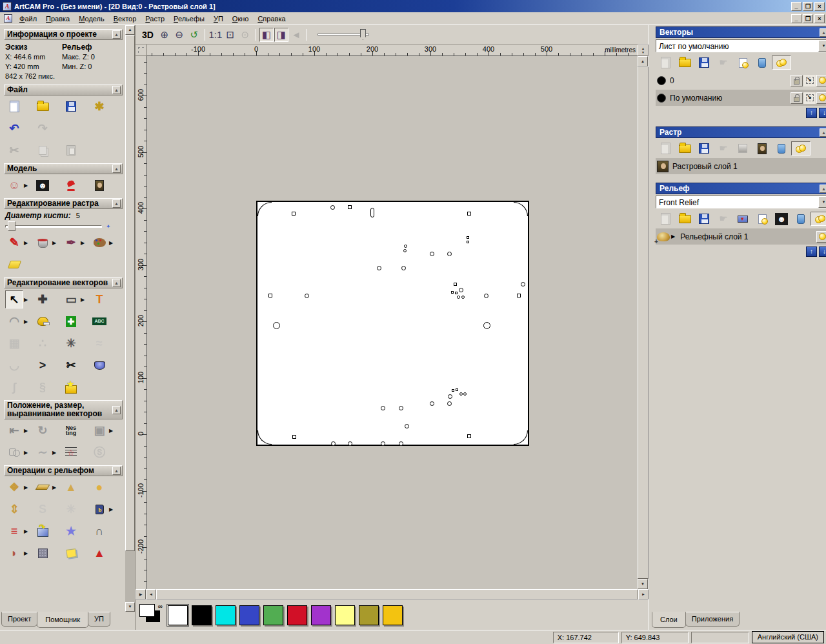  I want to click on new-relief-layer-icon, so click(762, 219).